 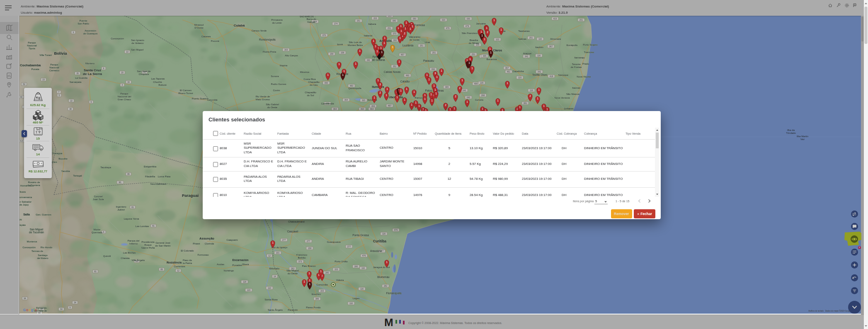 I want to click on svg-text: 386, so click(x=318, y=299).